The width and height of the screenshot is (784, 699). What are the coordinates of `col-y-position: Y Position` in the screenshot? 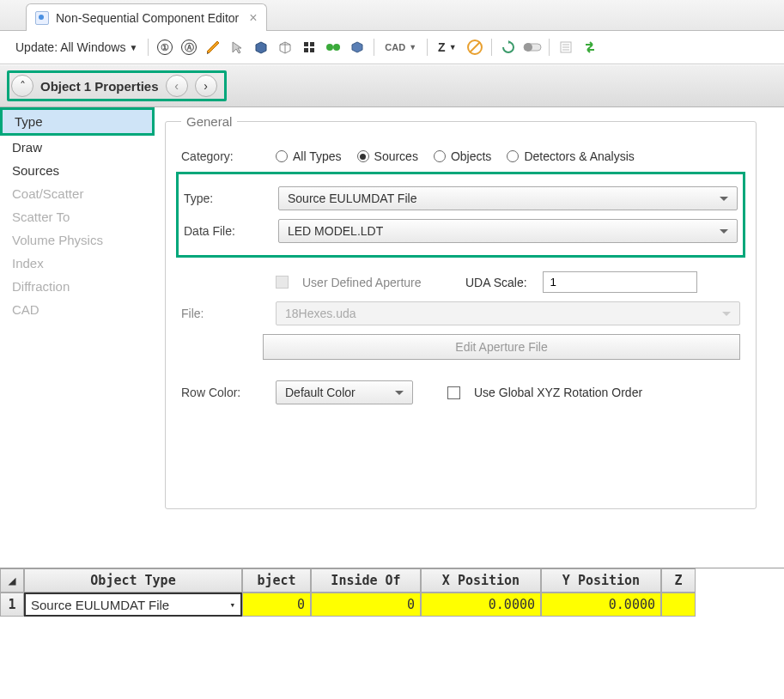 It's located at (601, 580).